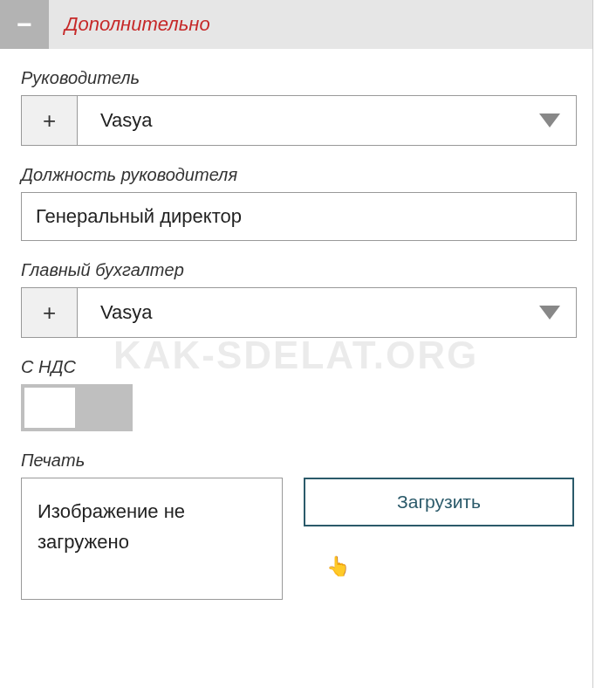 The image size is (616, 688). What do you see at coordinates (298, 271) in the screenshot?
I see `accountant-label: Главный бухгалтер` at bounding box center [298, 271].